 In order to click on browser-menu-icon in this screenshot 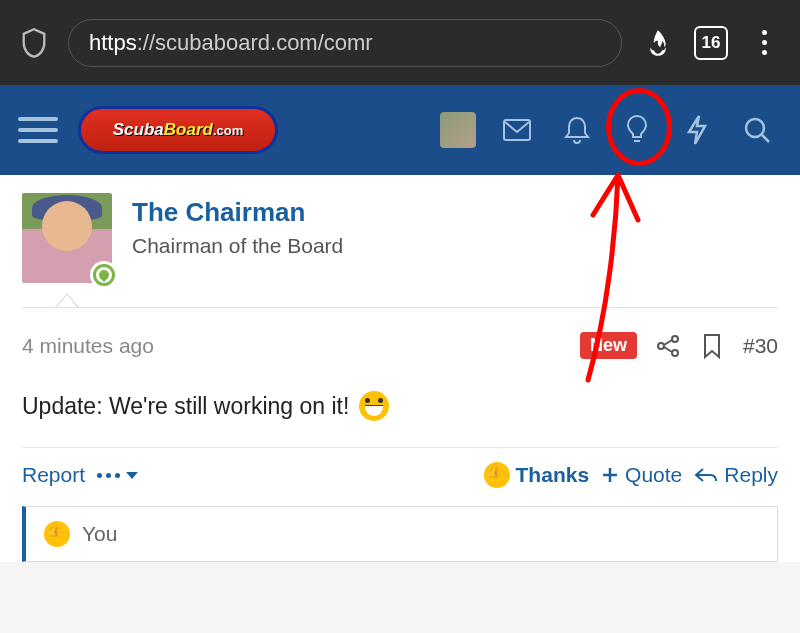, I will do `click(764, 43)`.